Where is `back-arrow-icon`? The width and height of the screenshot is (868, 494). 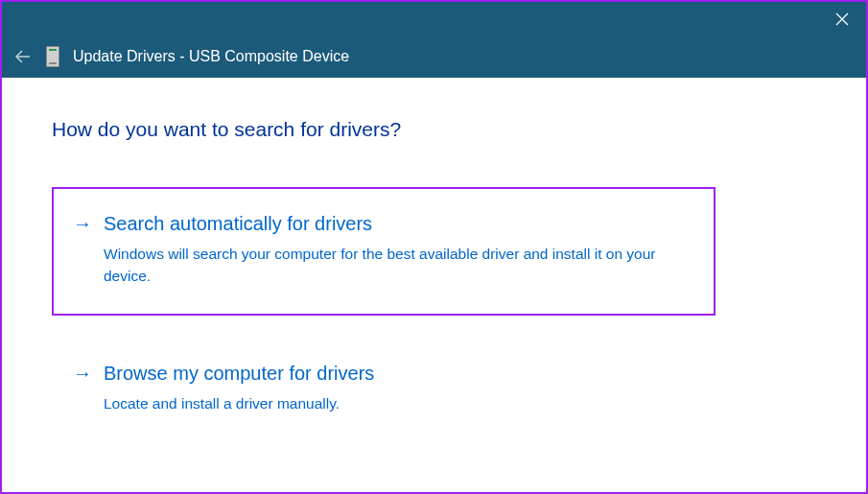 back-arrow-icon is located at coordinates (23, 57).